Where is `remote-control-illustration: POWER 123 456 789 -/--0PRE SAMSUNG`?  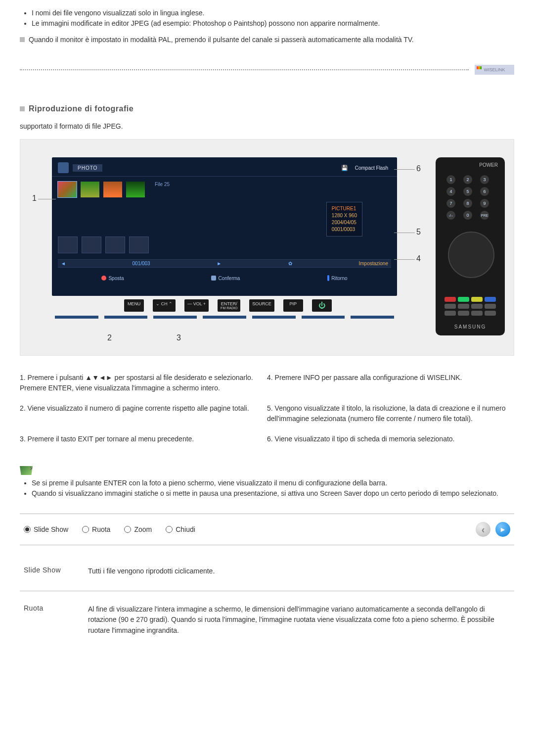 remote-control-illustration: POWER 123 456 789 -/--0PRE SAMSUNG is located at coordinates (470, 246).